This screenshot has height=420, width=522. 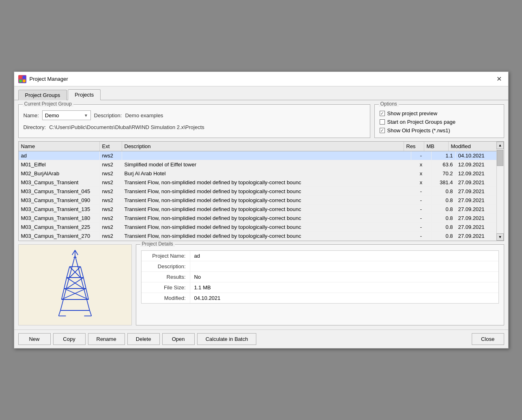 I want to click on col-name: Name, so click(x=59, y=146).